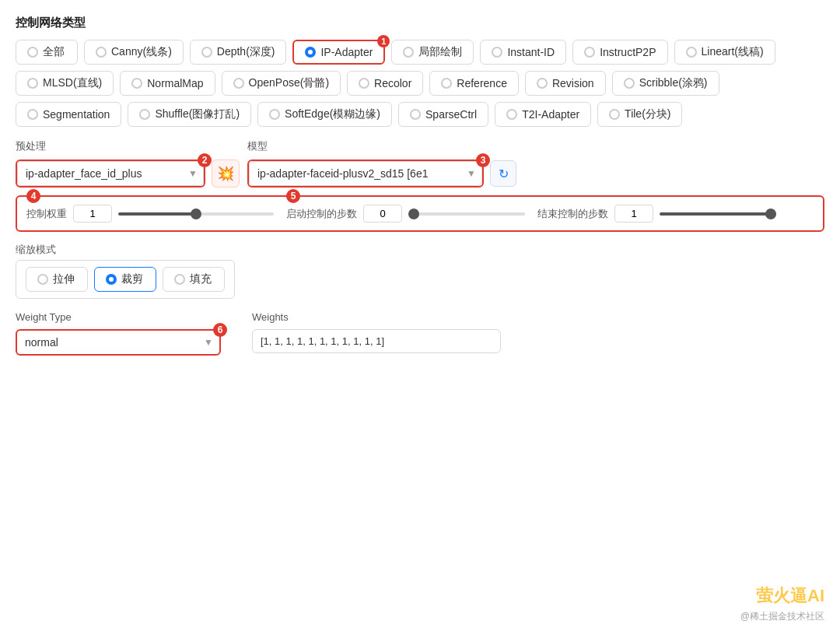 The height and width of the screenshot is (631, 840). I want to click on badge-steps: 5, so click(293, 196).